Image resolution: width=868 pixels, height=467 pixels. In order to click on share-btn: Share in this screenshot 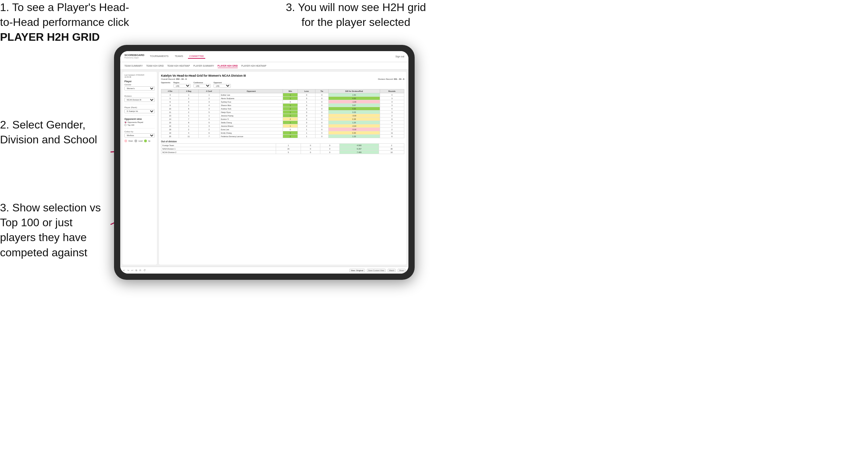, I will do `click(402, 270)`.